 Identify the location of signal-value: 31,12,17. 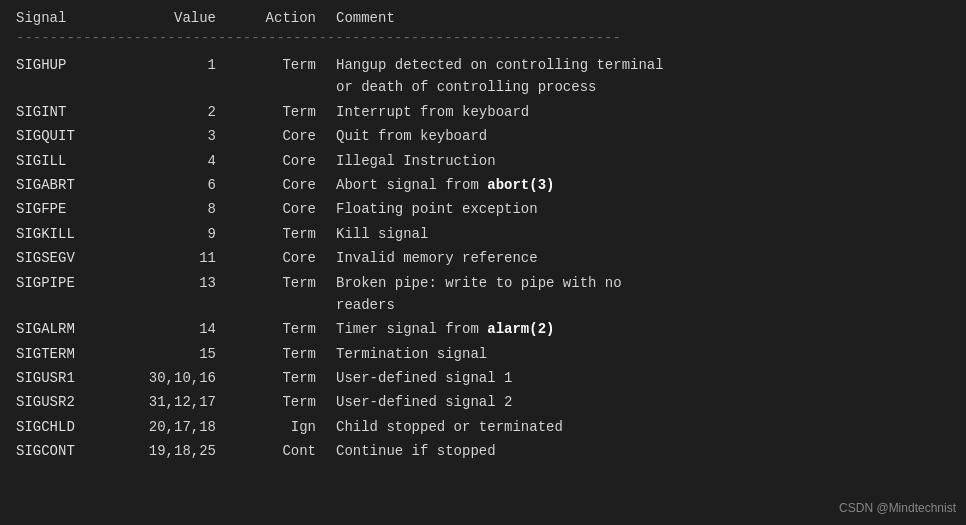
(186, 402).